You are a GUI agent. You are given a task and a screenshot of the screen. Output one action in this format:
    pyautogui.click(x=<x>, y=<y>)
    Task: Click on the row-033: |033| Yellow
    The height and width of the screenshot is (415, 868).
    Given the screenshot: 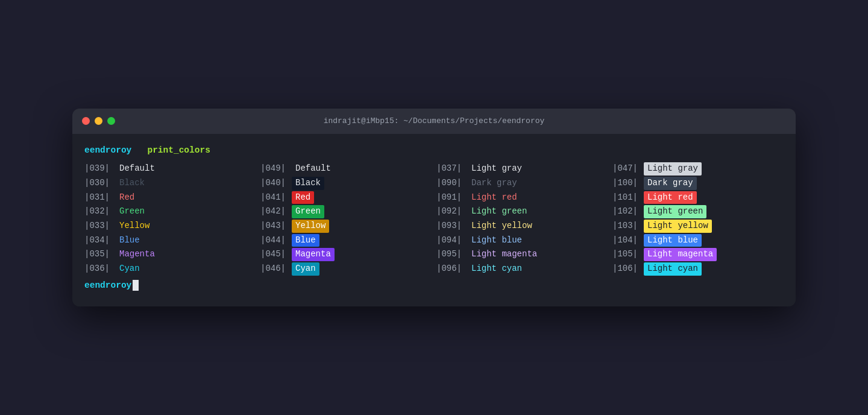 What is the action you would take?
    pyautogui.click(x=170, y=226)
    